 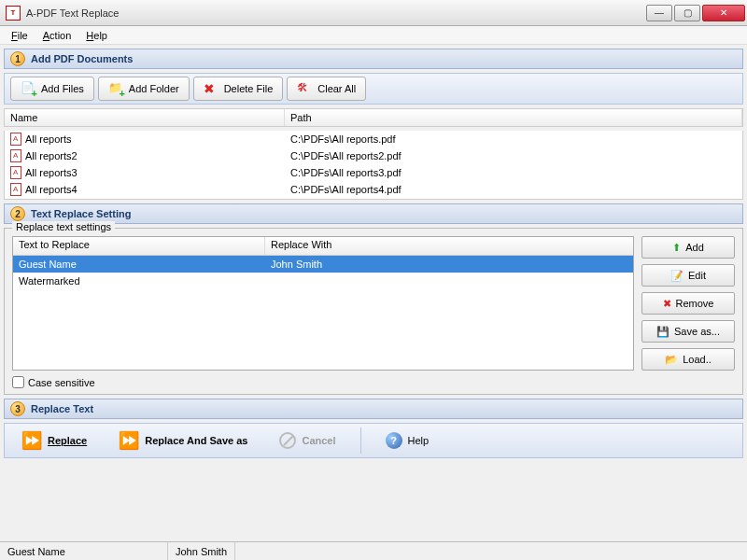 I want to click on col-name-header: Name, so click(x=145, y=118).